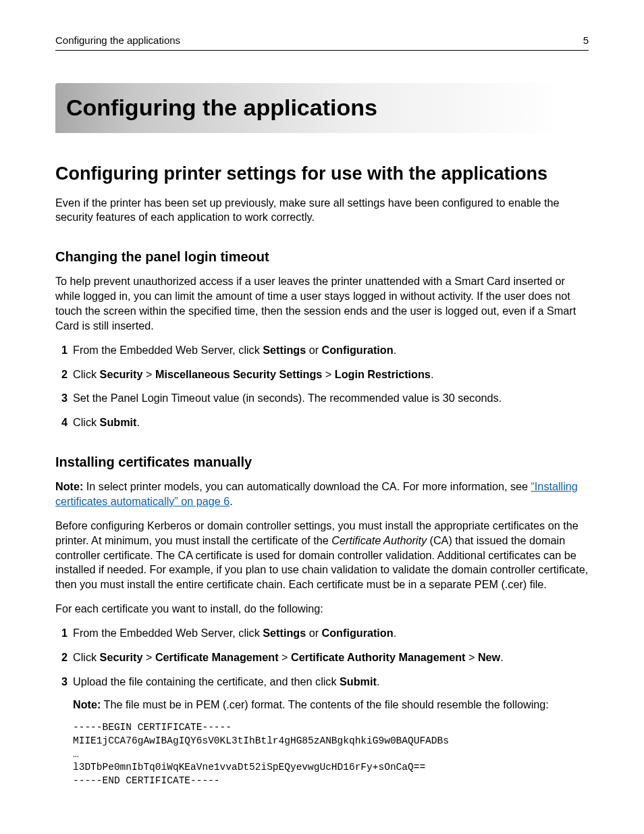 This screenshot has width=644, height=834. Describe the element at coordinates (322, 555) in the screenshot. I see `sub2-para2: Before configuring Kerberos or domain co…` at that location.